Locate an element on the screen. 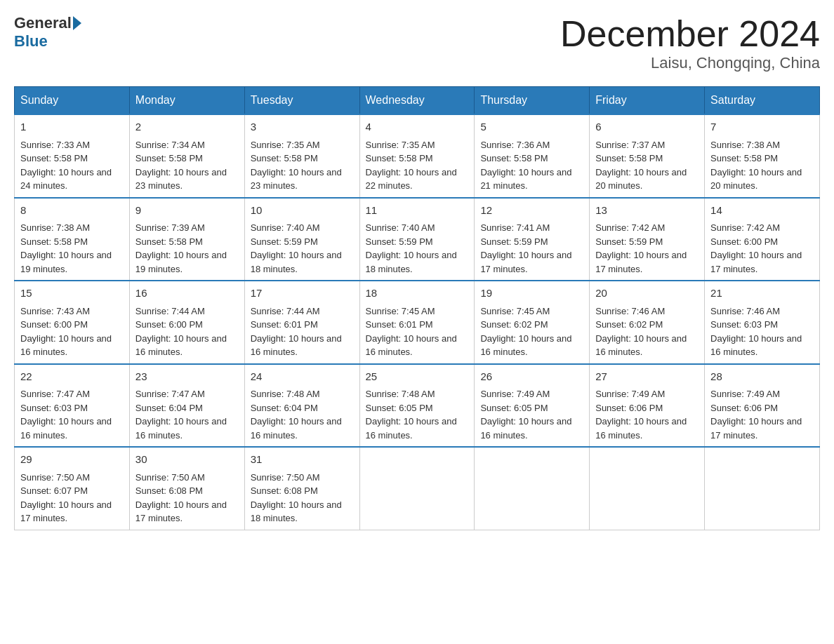 This screenshot has height=644, width=834. page-subtitle: Laisu, Chongqing, China is located at coordinates (690, 63).